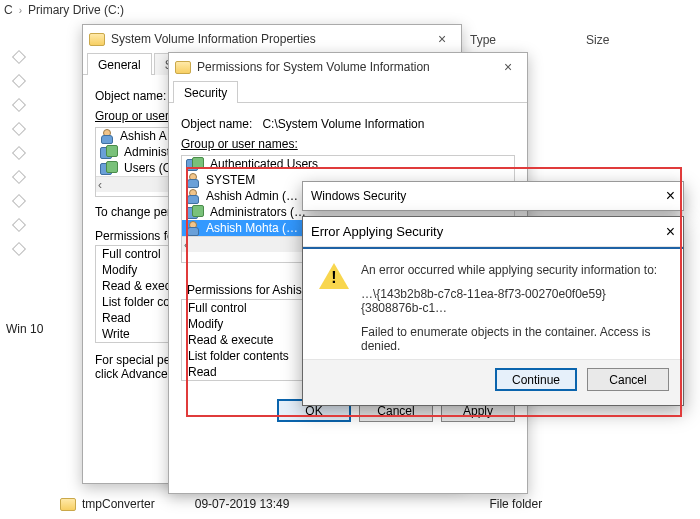 The width and height of the screenshot is (700, 519). What do you see at coordinates (343, 124) in the screenshot?
I see `object-name-value: C:\System Volume Information` at bounding box center [343, 124].